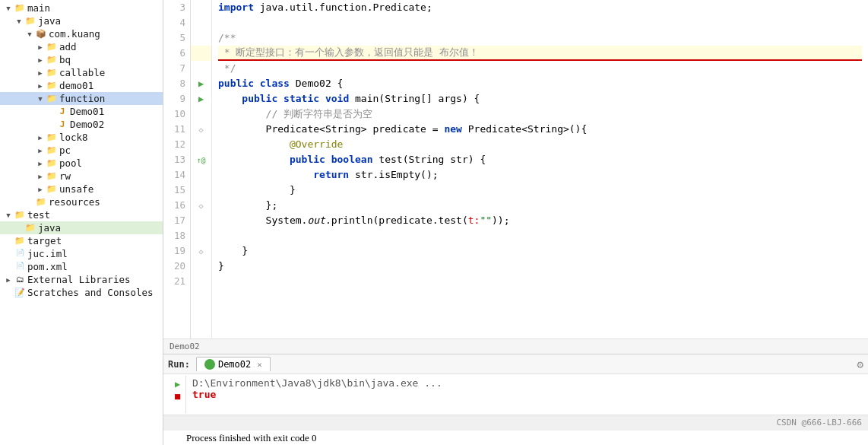 This screenshot has width=868, height=445. Describe the element at coordinates (81, 59) in the screenshot. I see `sidebar-item-bq: ▶ 📁 bq` at that location.